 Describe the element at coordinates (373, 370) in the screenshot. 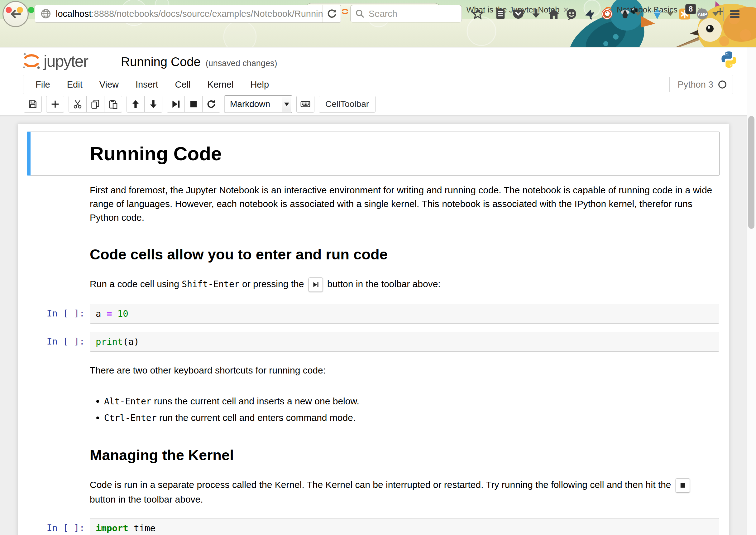

I see `markdown-cell: There are two other keyboard shortcuts f…` at that location.